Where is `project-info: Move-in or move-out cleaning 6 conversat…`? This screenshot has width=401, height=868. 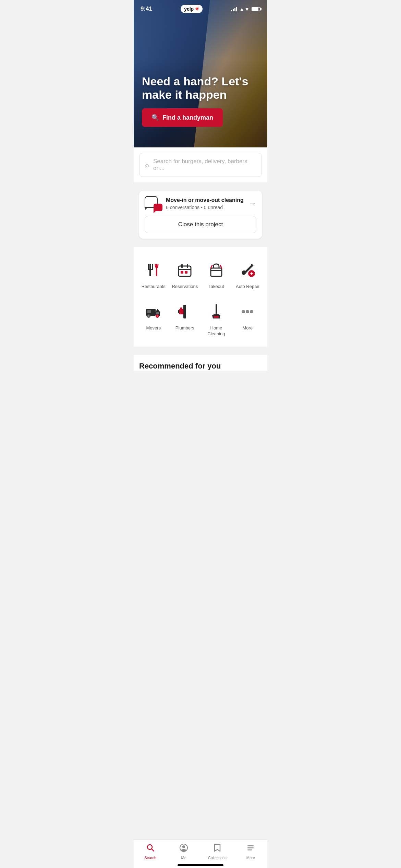
project-info: Move-in or move-out cleaning 6 conversat… is located at coordinates (197, 204).